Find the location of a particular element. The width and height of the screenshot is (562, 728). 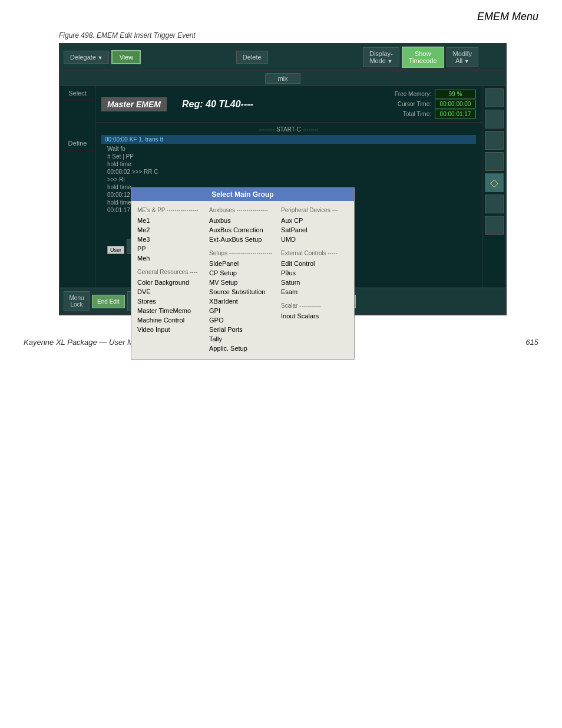

dropdown-item-xbarident: XBarIdent is located at coordinates (243, 301).